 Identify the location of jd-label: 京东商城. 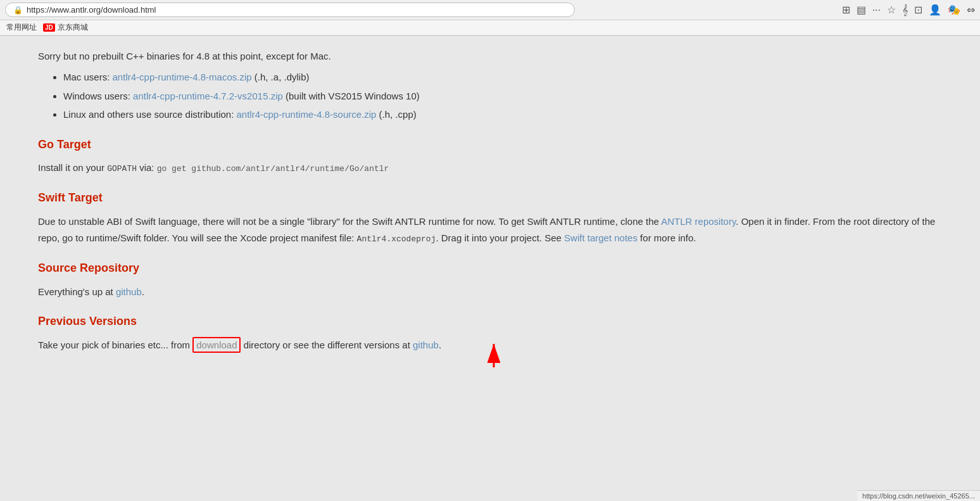
(73, 28).